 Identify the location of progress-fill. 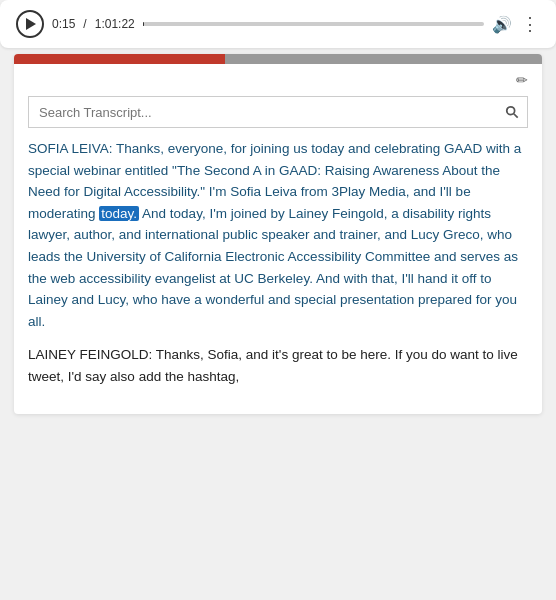
(144, 24).